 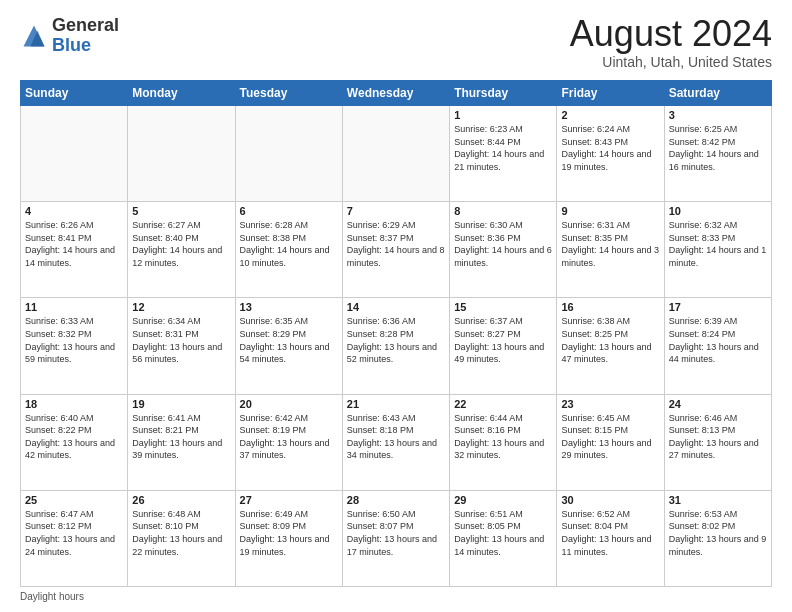 I want to click on day-number: 1, so click(x=503, y=115).